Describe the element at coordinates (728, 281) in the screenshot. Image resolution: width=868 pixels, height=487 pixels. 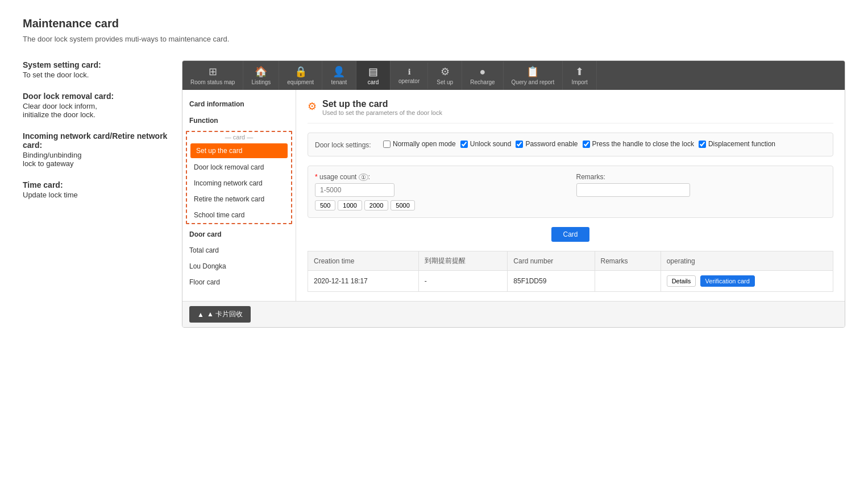
I see `verification-card-button: Verification card` at that location.